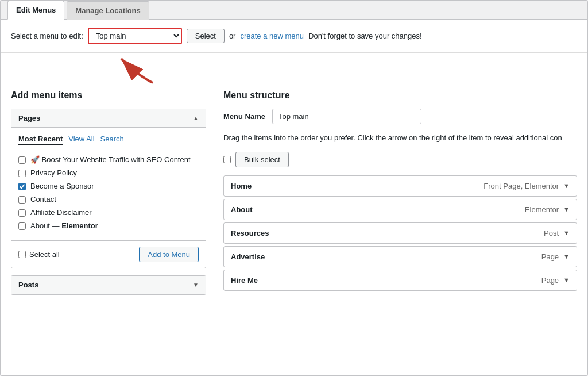  I want to click on menu-item-meta-home: Front Page, Elementor, so click(521, 186).